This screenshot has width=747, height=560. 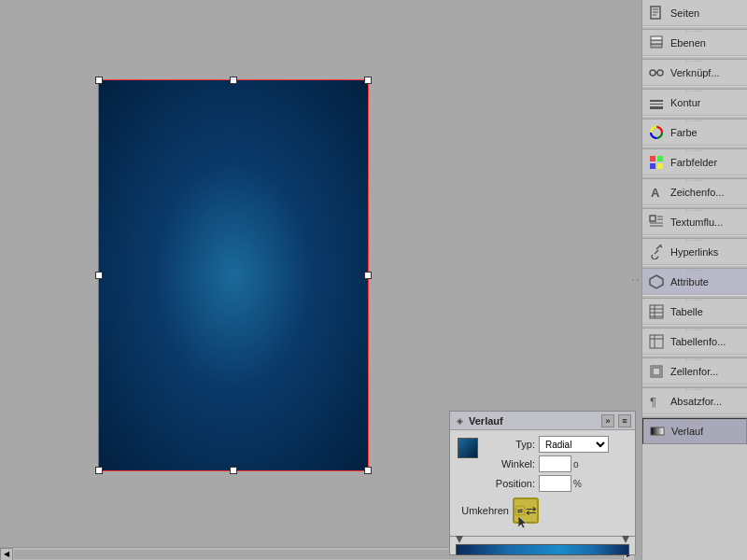 What do you see at coordinates (656, 162) in the screenshot?
I see `farbfelder-icon` at bounding box center [656, 162].